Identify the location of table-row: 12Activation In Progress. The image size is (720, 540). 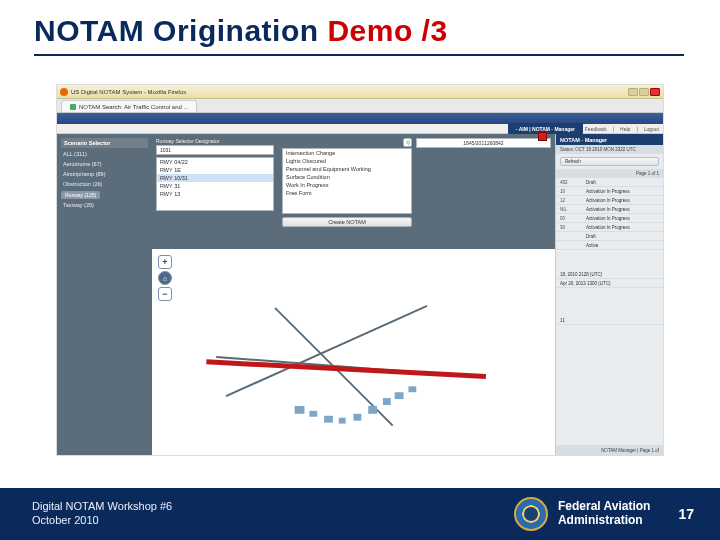
(610, 200).